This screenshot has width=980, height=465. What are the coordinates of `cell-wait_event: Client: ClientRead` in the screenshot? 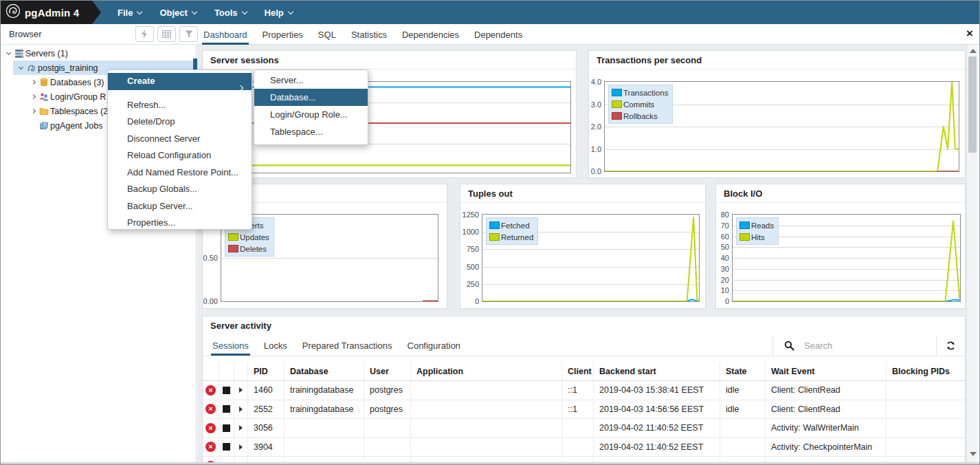 It's located at (826, 391).